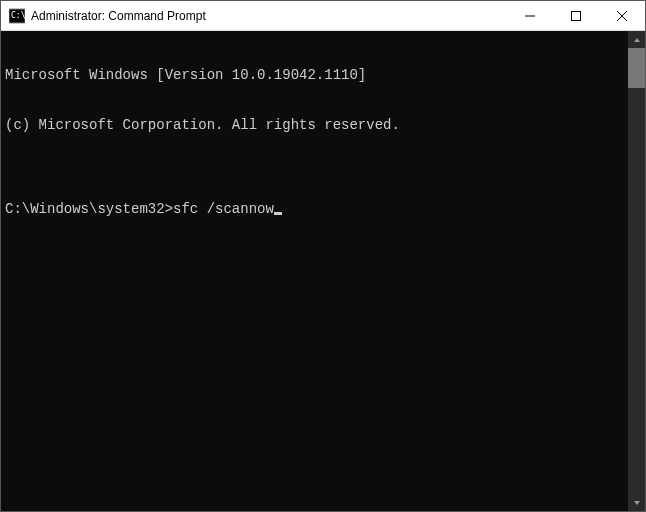 This screenshot has width=646, height=512. What do you see at coordinates (323, 16) in the screenshot?
I see `titlebar: C:\ Administrator: Command Prompt` at bounding box center [323, 16].